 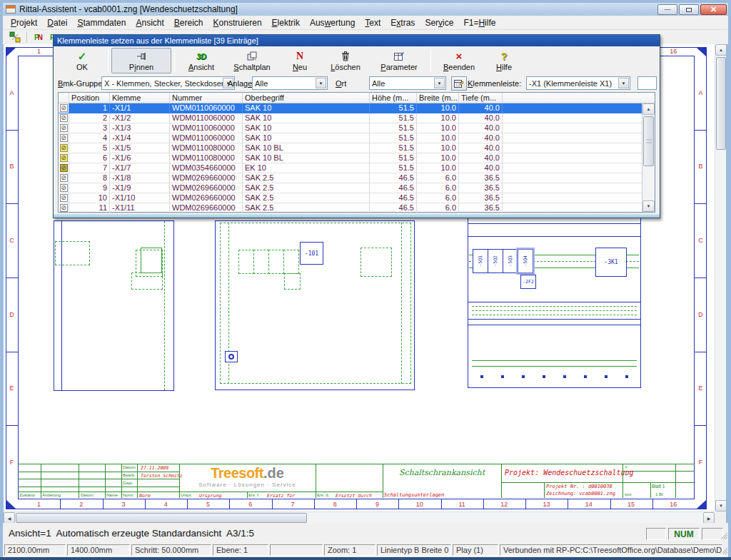 What do you see at coordinates (438, 98) in the screenshot?
I see `column-header-breite-m: Breite (m...` at bounding box center [438, 98].